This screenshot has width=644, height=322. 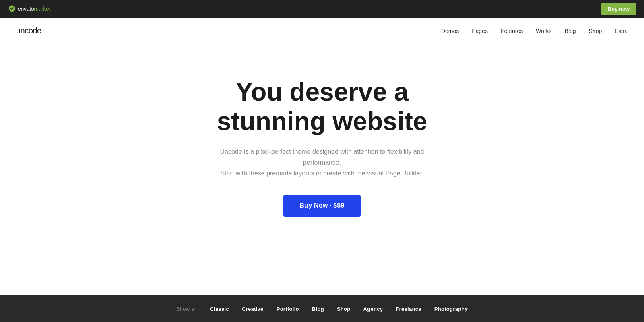 What do you see at coordinates (322, 309) in the screenshot?
I see `filter-bar: Show all Classic Creative Portfolio Blog…` at bounding box center [322, 309].